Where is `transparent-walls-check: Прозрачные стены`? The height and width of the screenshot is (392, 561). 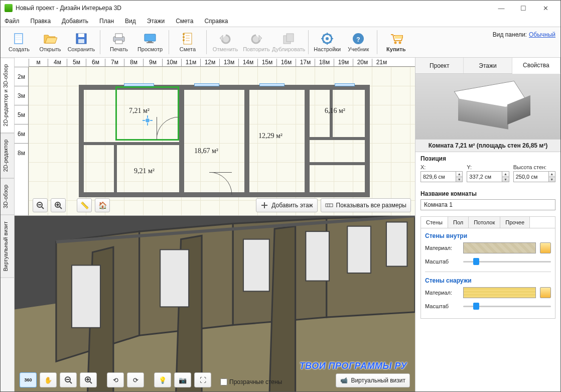
transparent-walls-check: Прозрачные стены is located at coordinates (251, 382).